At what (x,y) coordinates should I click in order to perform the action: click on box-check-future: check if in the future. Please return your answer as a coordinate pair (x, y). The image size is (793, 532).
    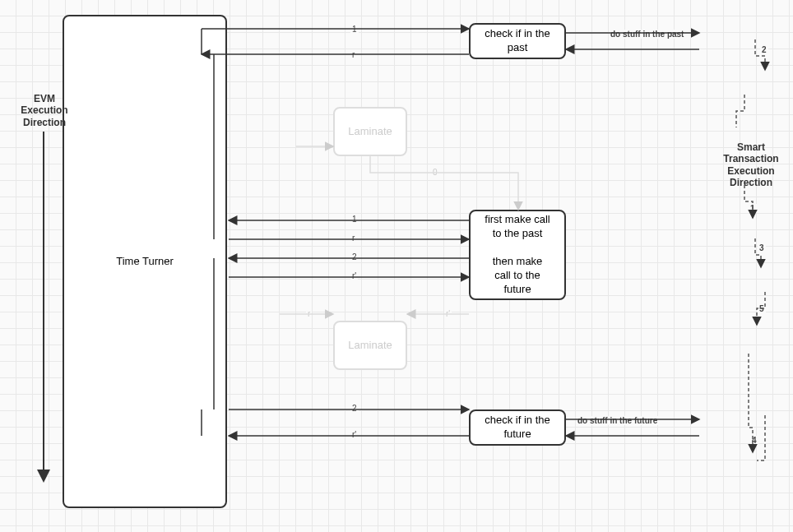
    Looking at the image, I should click on (517, 428).